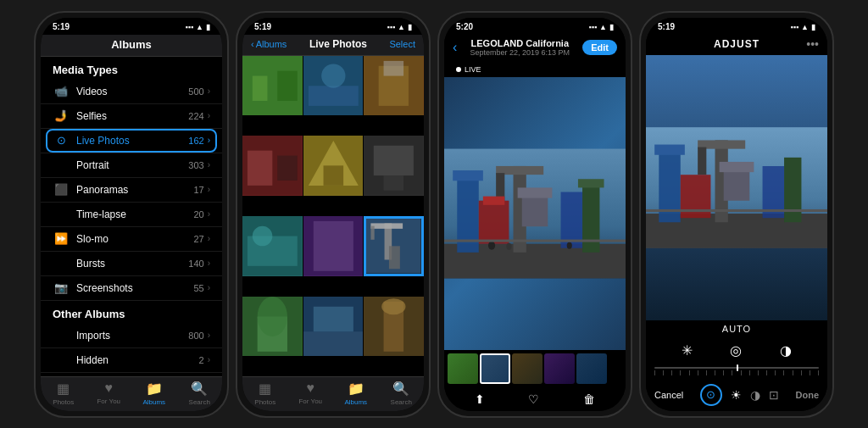  What do you see at coordinates (131, 92) in the screenshot?
I see `videos-item: 📹 Videos 500 ›` at bounding box center [131, 92].